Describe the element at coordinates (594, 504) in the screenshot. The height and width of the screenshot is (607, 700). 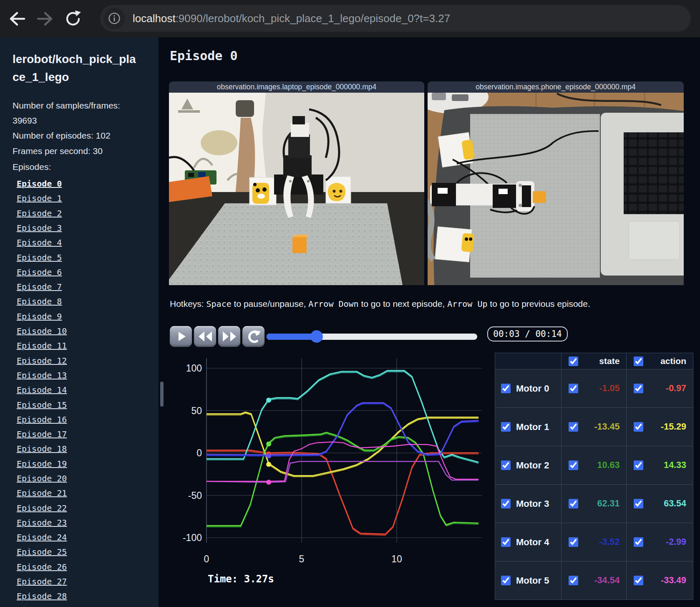
I see `motor-table-row: Motor 362.3163.54` at that location.